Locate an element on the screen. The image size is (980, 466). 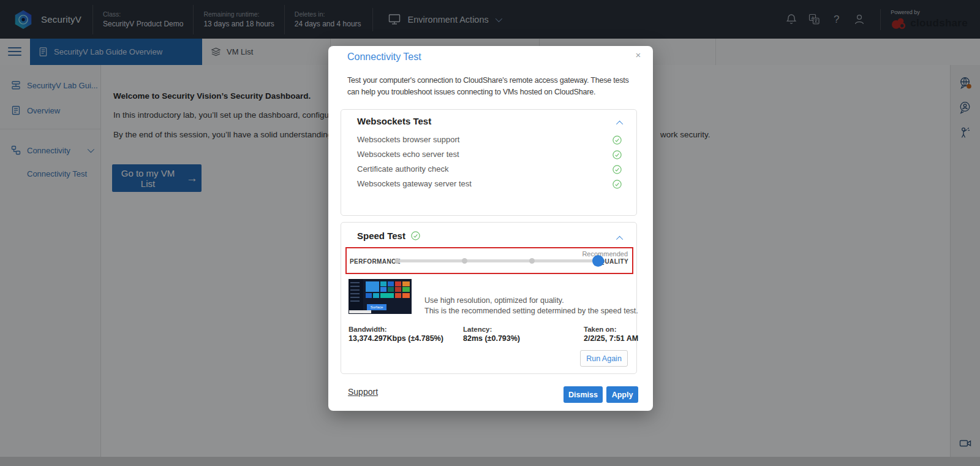
run-again-button: Run Again is located at coordinates (604, 358).